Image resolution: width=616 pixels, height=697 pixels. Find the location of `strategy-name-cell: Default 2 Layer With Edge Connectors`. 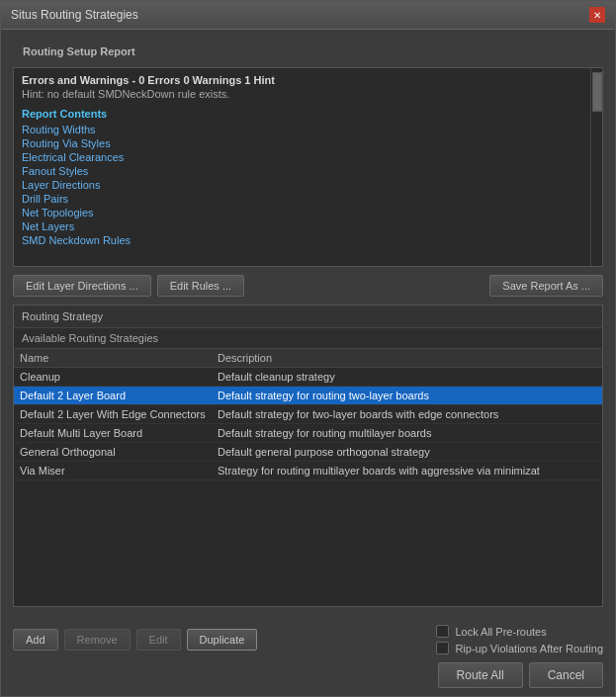

strategy-name-cell: Default 2 Layer With Edge Connectors is located at coordinates (119, 414).